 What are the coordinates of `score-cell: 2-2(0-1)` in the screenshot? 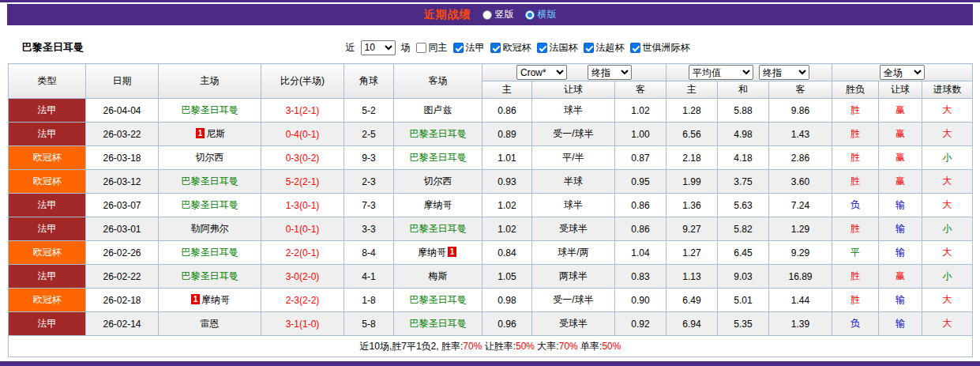 It's located at (303, 253).